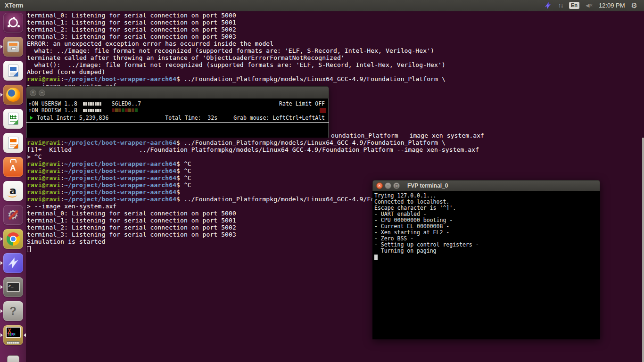  Describe the element at coordinates (396, 186) in the screenshot. I see `maximize-button: ◻` at that location.